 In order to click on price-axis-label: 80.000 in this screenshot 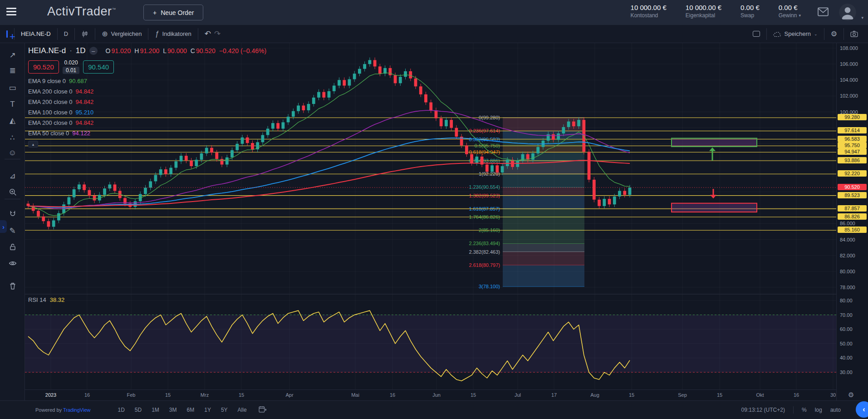, I will do `click(848, 271)`.